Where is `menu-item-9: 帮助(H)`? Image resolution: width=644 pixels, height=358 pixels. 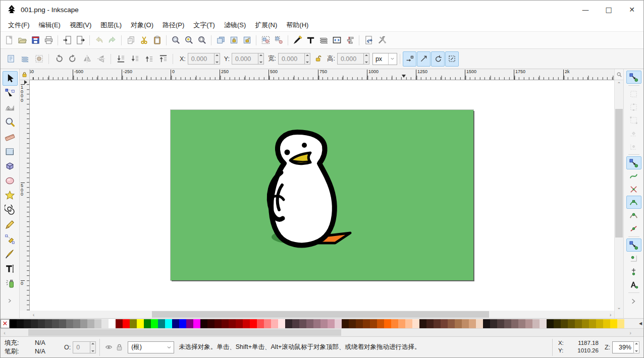 menu-item-9: 帮助(H) is located at coordinates (297, 25).